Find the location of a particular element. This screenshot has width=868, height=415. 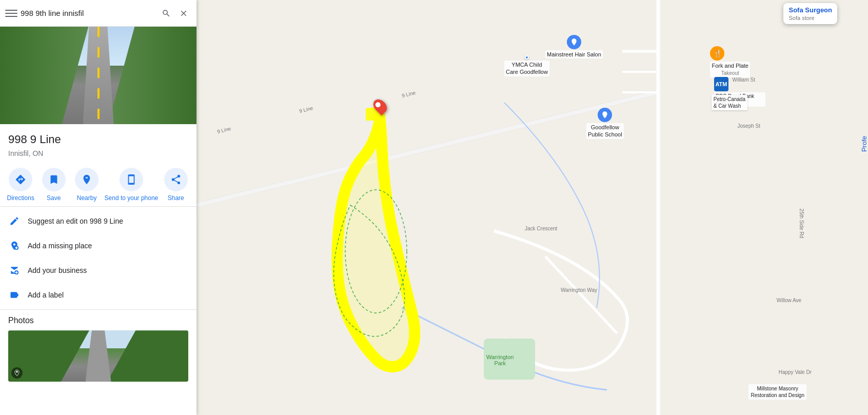

place-subtitle: Innisfil, ON is located at coordinates (98, 153).